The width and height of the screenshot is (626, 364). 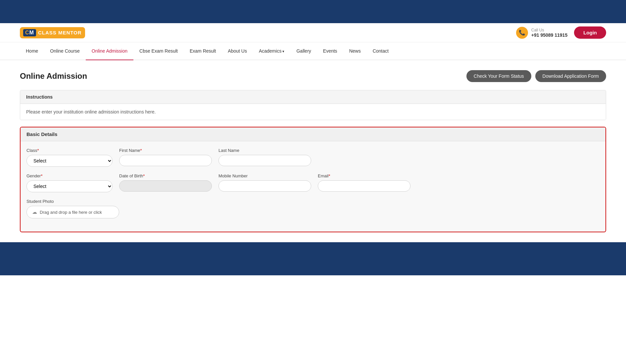 What do you see at coordinates (381, 51) in the screenshot?
I see `nav-contact: Contact` at bounding box center [381, 51].